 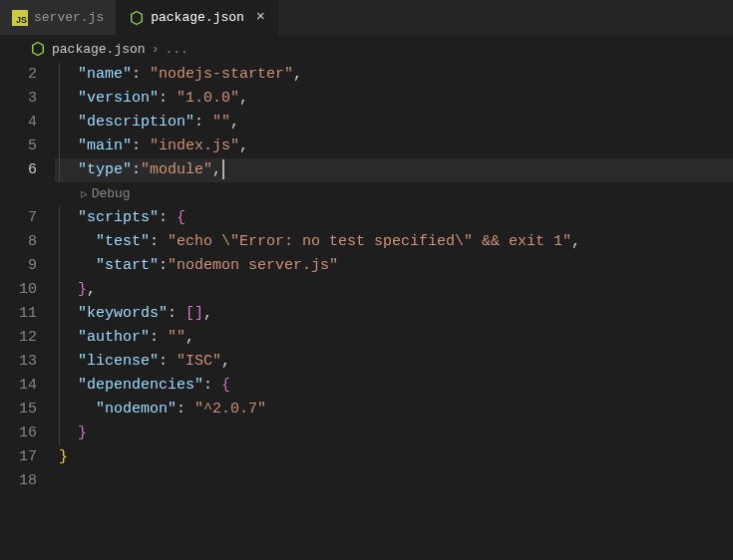 I want to click on code-line: "description": "",, so click(x=394, y=123).